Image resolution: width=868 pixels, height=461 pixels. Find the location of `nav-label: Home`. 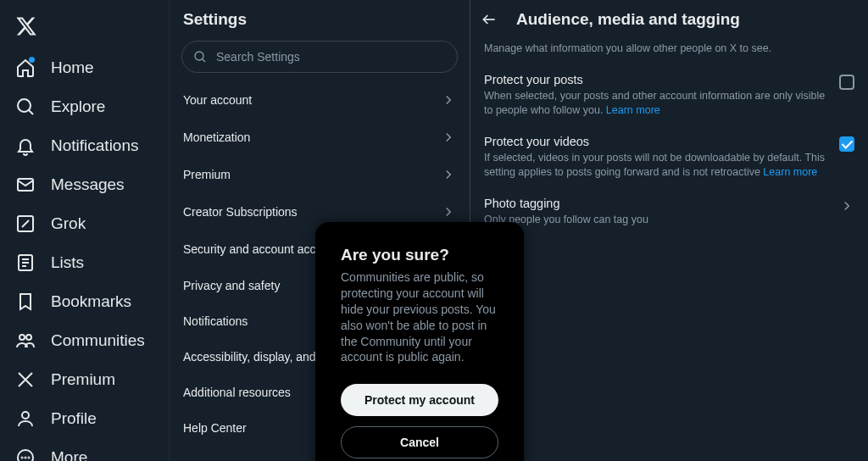

nav-label: Home is located at coordinates (73, 68).